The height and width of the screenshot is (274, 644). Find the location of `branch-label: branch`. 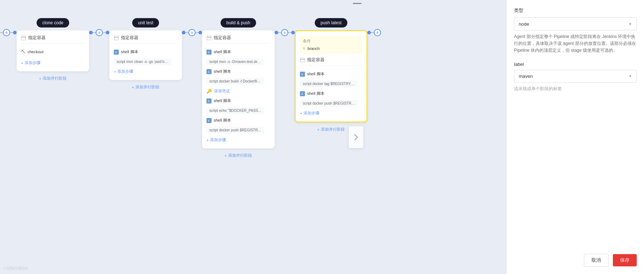

branch-label: branch is located at coordinates (314, 49).